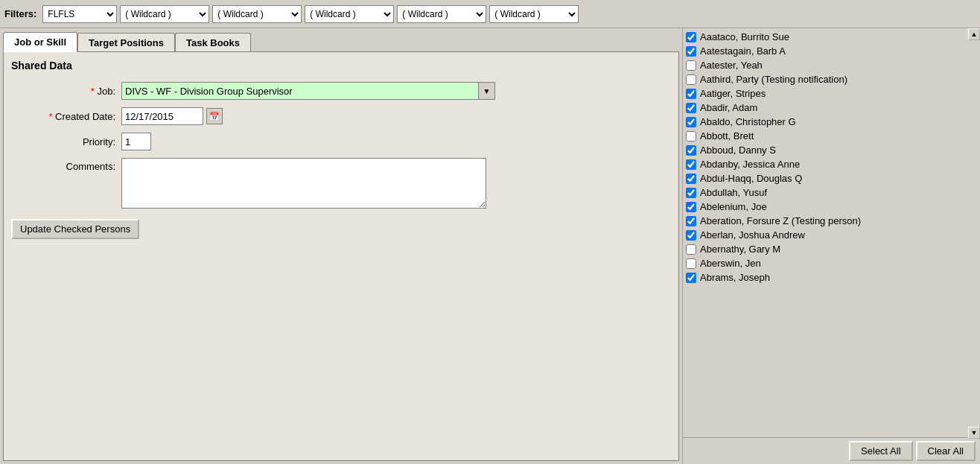 The height and width of the screenshot is (464, 980). I want to click on tabs: Job or Skill Target Positions Task Books, so click(341, 42).